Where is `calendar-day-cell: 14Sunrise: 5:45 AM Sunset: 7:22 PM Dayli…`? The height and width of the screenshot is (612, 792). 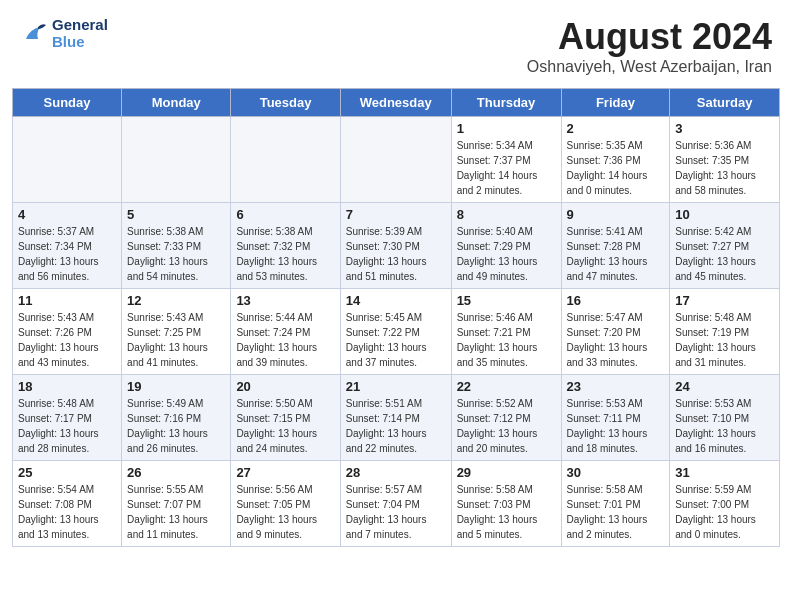 calendar-day-cell: 14Sunrise: 5:45 AM Sunset: 7:22 PM Dayli… is located at coordinates (396, 332).